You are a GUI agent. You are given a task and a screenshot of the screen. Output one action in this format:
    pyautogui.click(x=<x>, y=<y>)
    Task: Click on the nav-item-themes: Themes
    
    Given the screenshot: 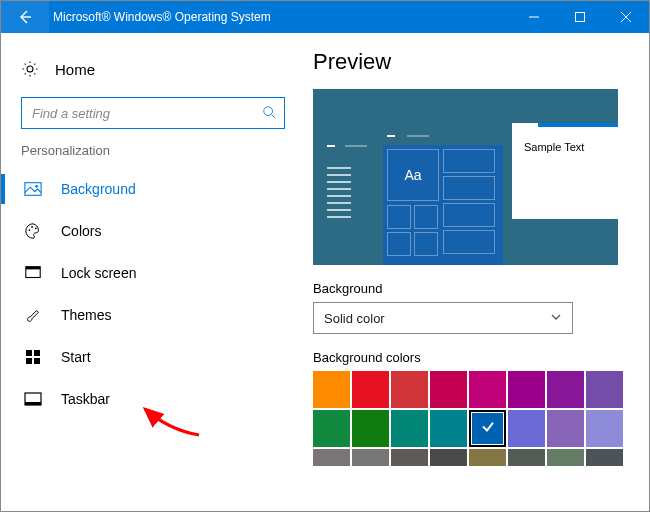 What is the action you would take?
    pyautogui.click(x=159, y=315)
    